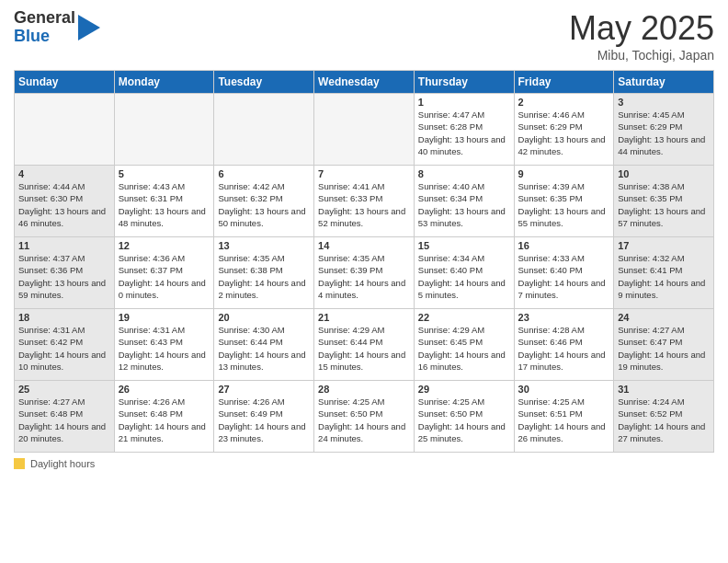  What do you see at coordinates (64, 204) in the screenshot?
I see `day-info: Sunrise: 4:44 AMSunset: 6:30 PMDaylight:…` at bounding box center [64, 204].